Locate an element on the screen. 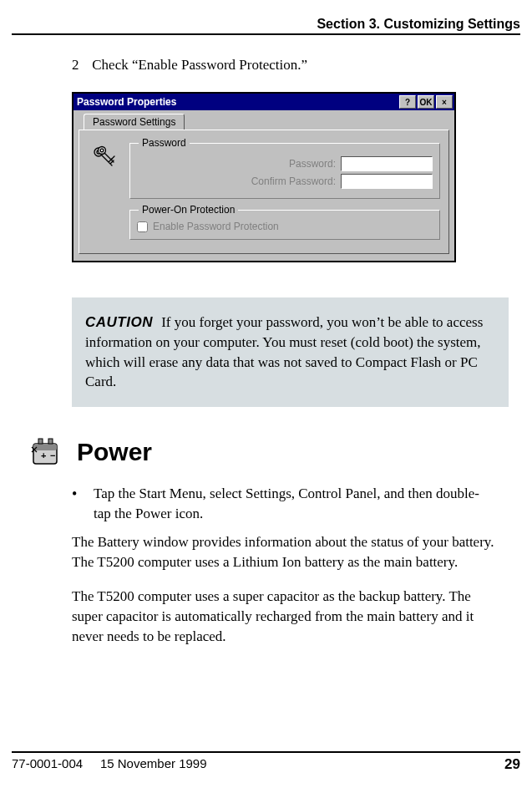 This screenshot has height=788, width=532. power-para-1: The Battery window provides information … is located at coordinates (284, 552).